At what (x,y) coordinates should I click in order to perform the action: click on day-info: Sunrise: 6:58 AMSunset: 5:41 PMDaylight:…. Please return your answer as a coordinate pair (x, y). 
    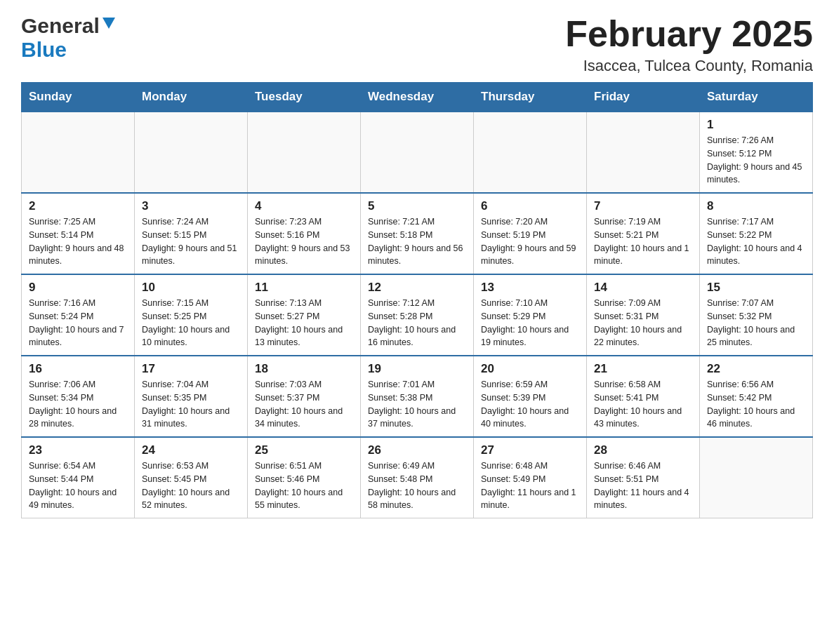
    Looking at the image, I should click on (643, 404).